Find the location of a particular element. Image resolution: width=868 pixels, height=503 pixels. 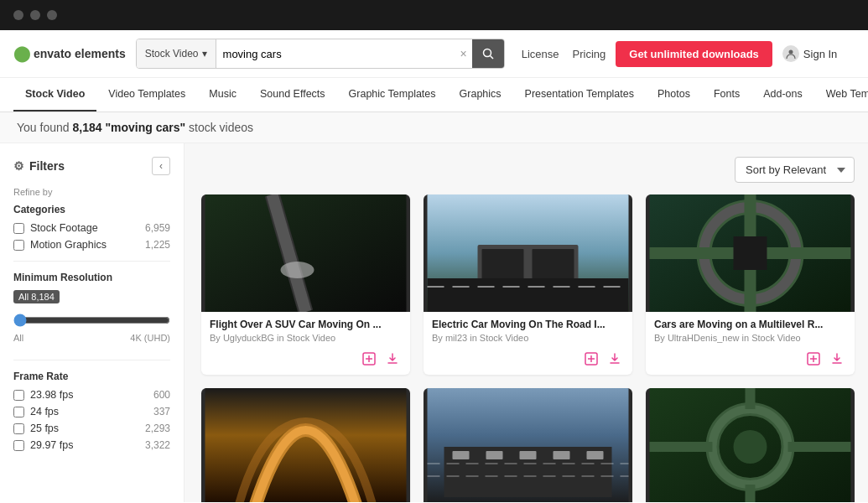

filter-checkbox: Stock Footage is located at coordinates (55, 228).